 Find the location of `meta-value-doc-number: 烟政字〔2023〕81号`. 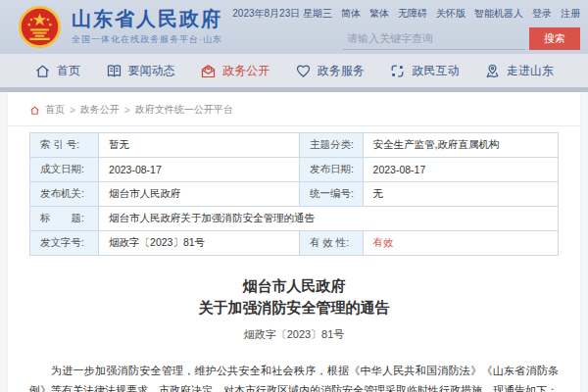

meta-value-doc-number: 烟政字〔2023〕81号 is located at coordinates (200, 243).